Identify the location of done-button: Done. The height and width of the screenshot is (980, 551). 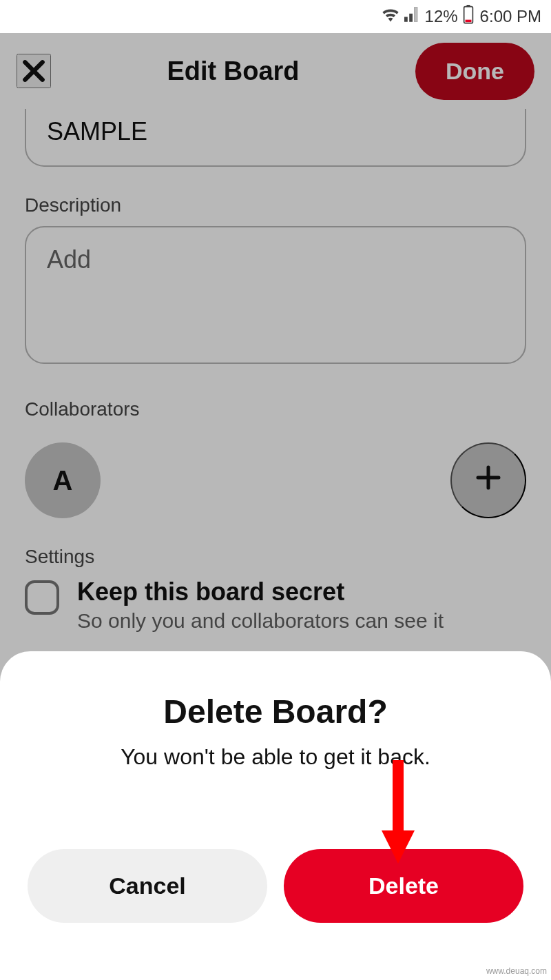
(475, 72).